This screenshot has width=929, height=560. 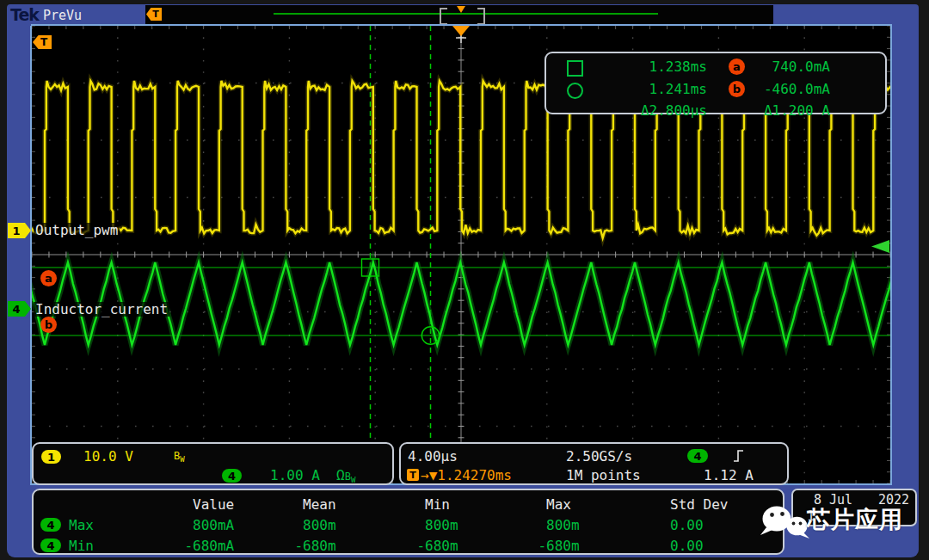 I want to click on col-header-max: Max, so click(x=608, y=504).